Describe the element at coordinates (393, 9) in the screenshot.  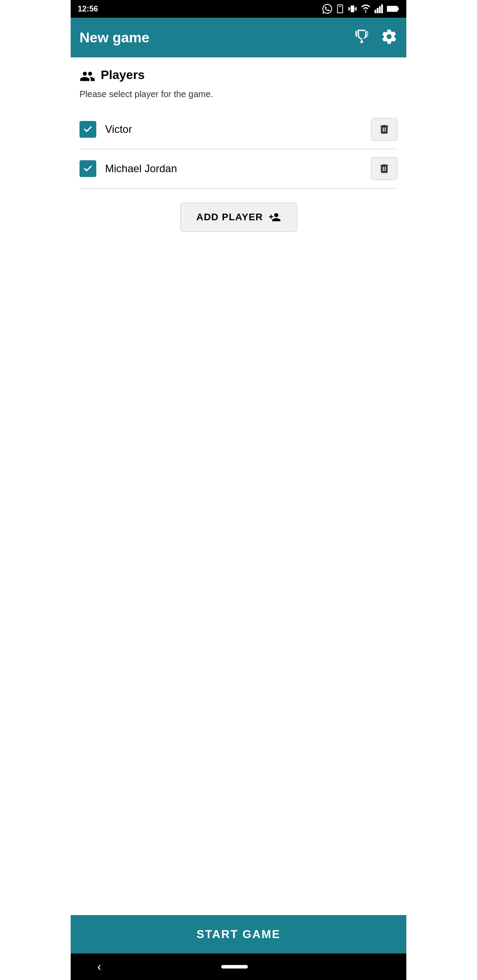
I see `battery-icon` at that location.